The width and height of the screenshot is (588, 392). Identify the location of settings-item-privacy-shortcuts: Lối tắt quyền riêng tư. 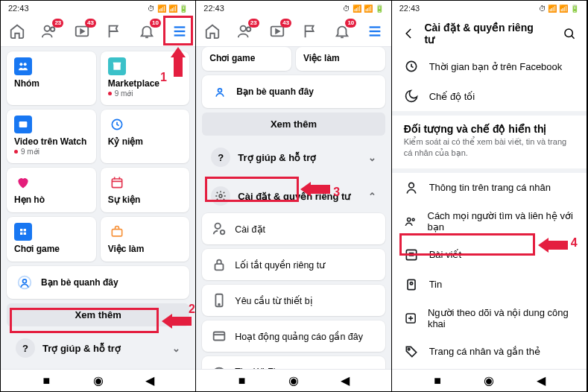
(294, 265).